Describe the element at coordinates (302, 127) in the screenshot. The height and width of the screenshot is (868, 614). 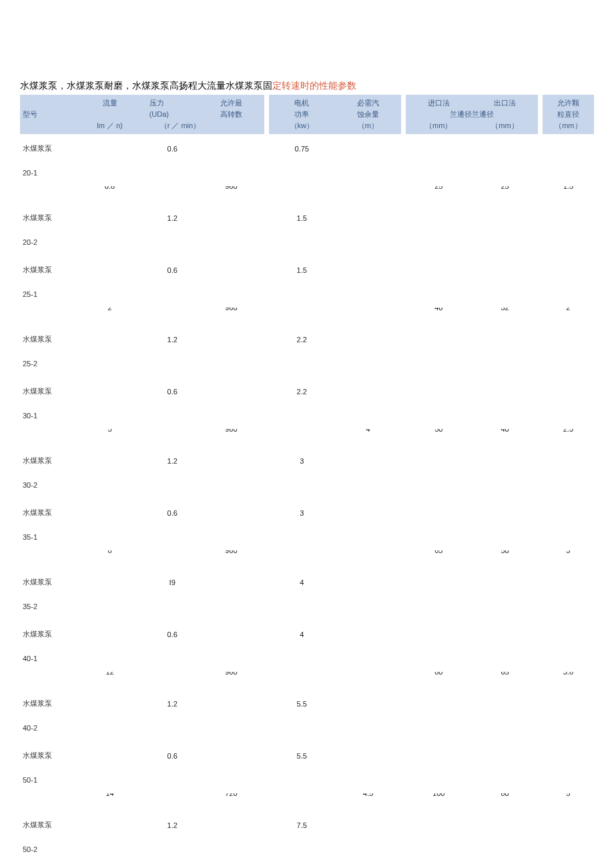
I see `hdr-cell: （kw）` at that location.